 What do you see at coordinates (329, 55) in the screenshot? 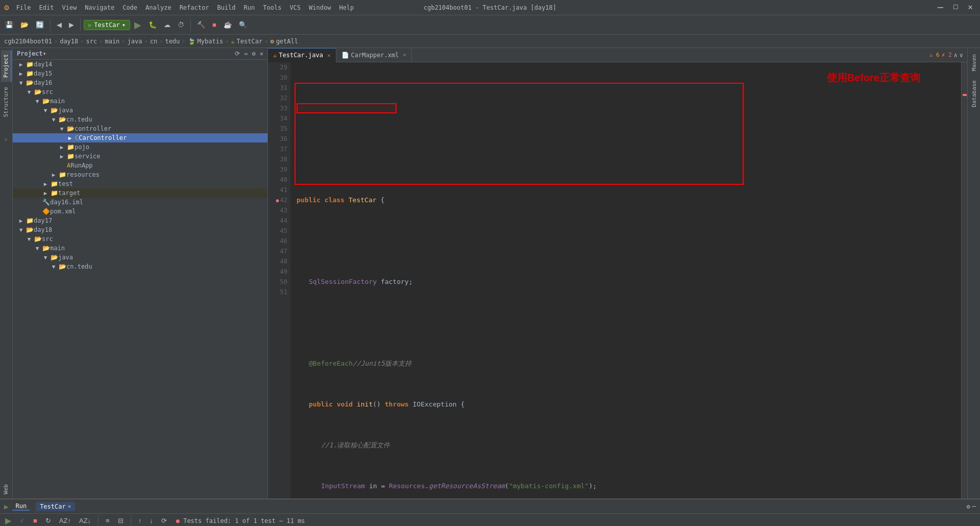
I see `close-tab-testcar: ✕` at bounding box center [329, 55].